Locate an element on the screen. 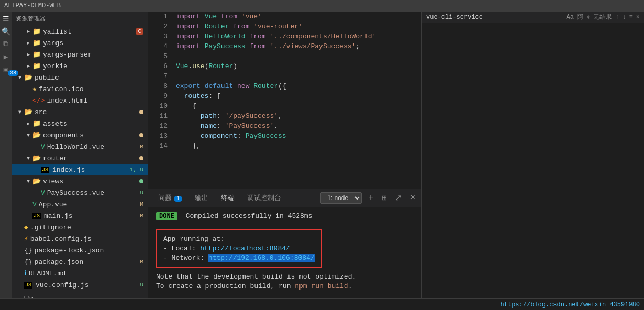 The image size is (644, 310). local-label: - Local: is located at coordinates (182, 248).